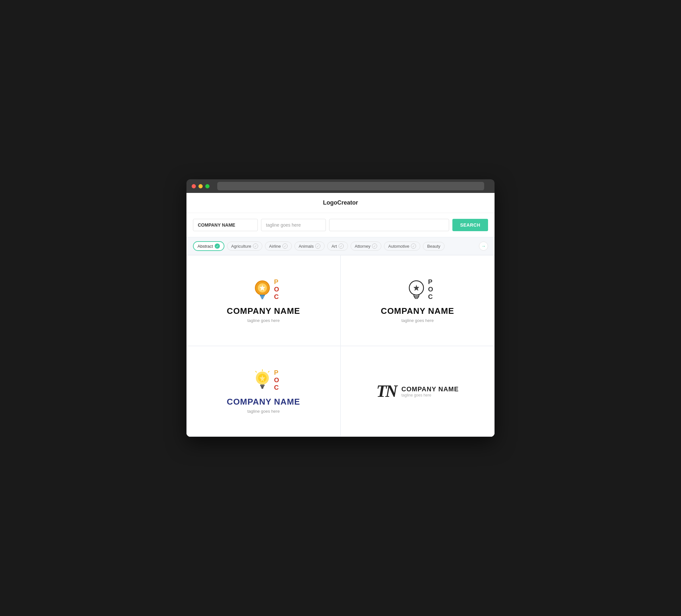 The image size is (681, 616). What do you see at coordinates (277, 282) in the screenshot?
I see `logo1-p: P` at bounding box center [277, 282].